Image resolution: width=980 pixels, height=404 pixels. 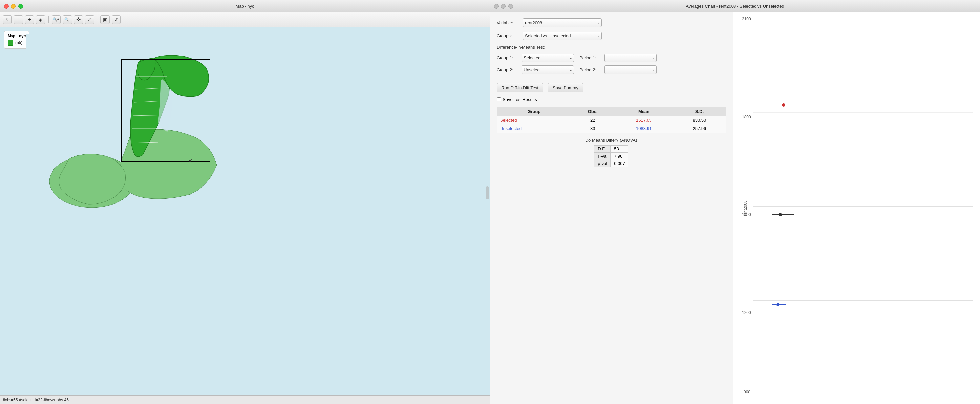 I want to click on whisker-right-unselected, so click(x=783, y=305).